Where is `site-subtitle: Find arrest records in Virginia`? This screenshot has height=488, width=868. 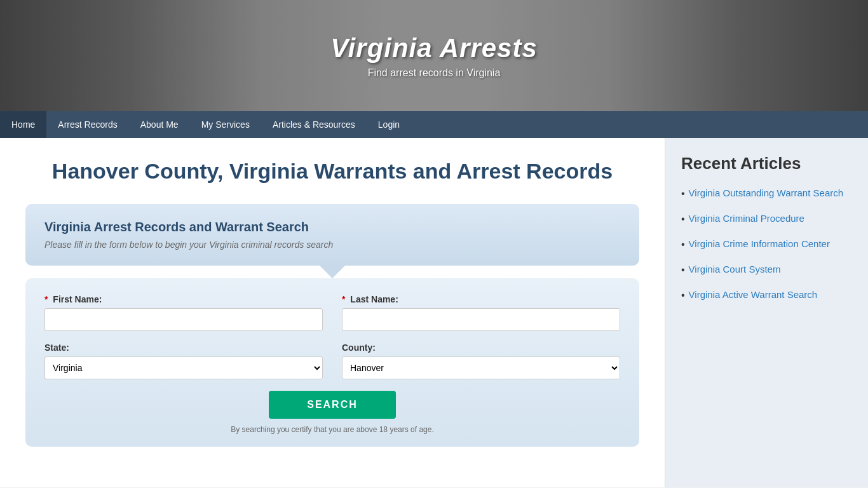 site-subtitle: Find arrest records in Virginia is located at coordinates (434, 73).